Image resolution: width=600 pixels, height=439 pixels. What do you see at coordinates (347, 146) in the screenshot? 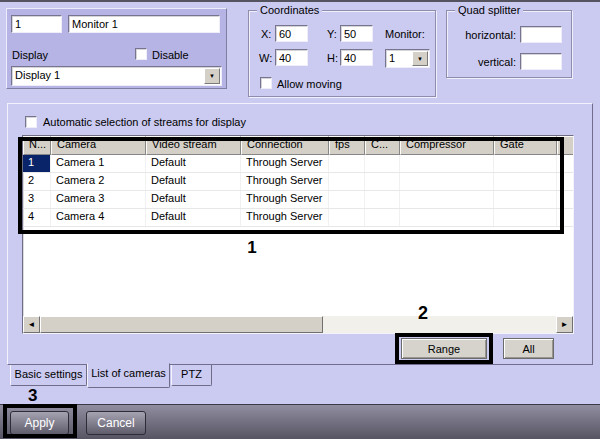
I see `column-header-fps: fps` at bounding box center [347, 146].